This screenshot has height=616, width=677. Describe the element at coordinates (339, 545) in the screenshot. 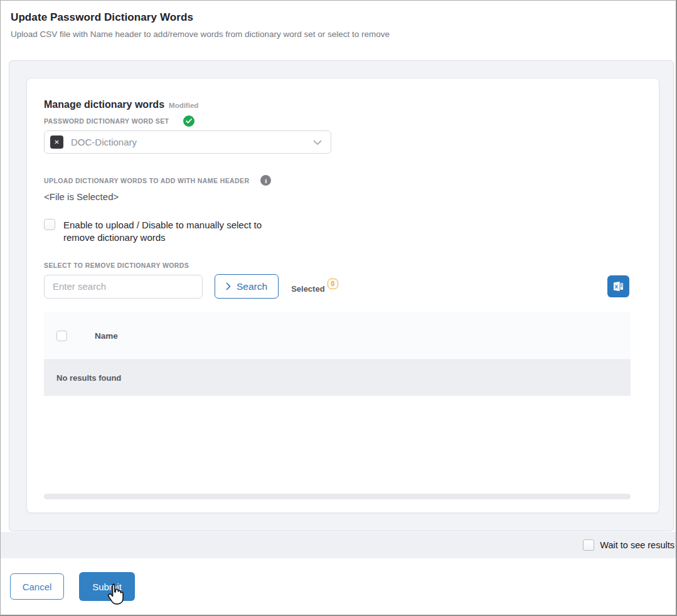

I see `footer-strip: Wait to see results` at that location.